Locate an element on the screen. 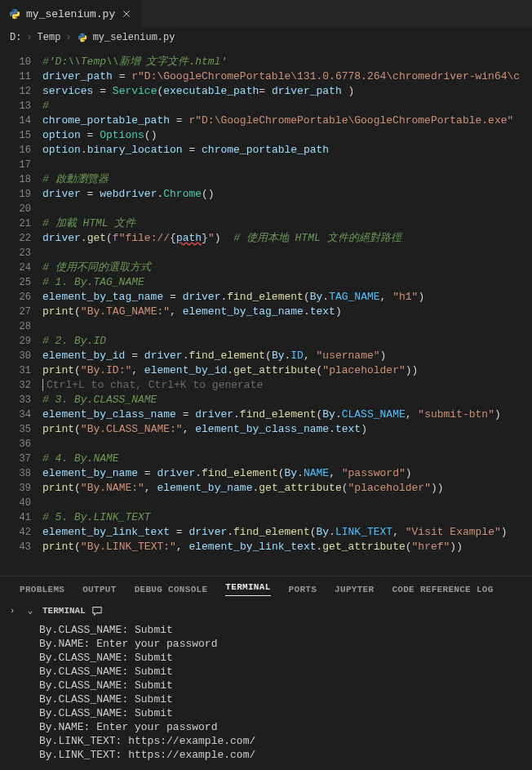 This screenshot has height=770, width=532. code-line: print("By.ID:", element_by_id.get_attrib… is located at coordinates (287, 371).